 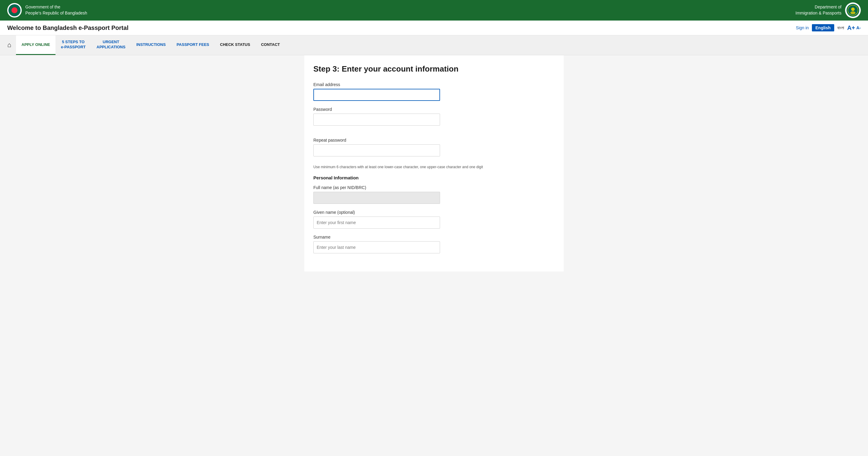 I want to click on nav-urgent-applications: URGENTAPPLICATIONS, so click(x=111, y=45).